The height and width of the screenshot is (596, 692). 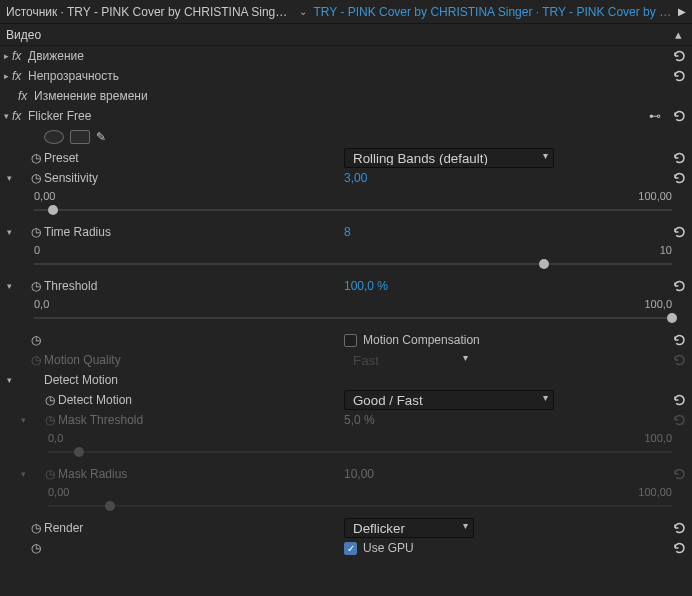 I want to click on group-label: Detect Motion, so click(x=81, y=380).